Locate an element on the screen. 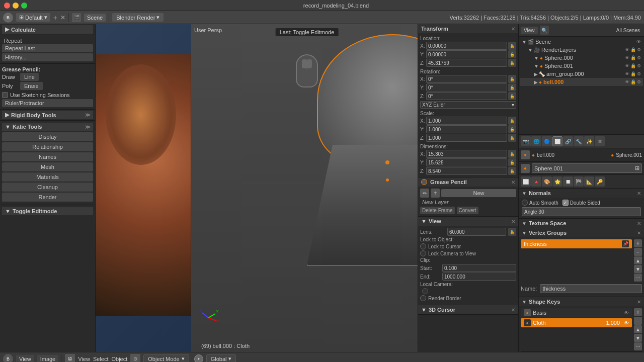 Image resolution: width=644 pixels, height=362 pixels. sk-remove-btn: − is located at coordinates (638, 321).